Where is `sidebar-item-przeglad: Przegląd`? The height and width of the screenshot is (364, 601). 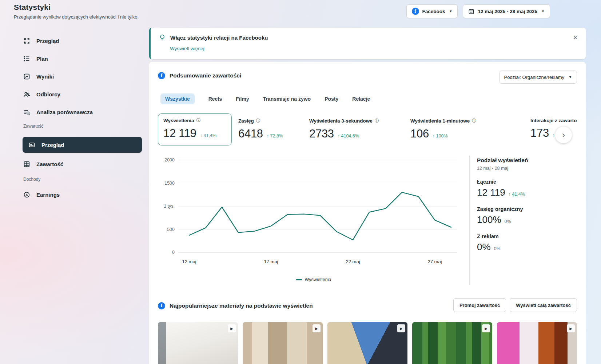 sidebar-item-przeglad: Przegląd is located at coordinates (78, 41).